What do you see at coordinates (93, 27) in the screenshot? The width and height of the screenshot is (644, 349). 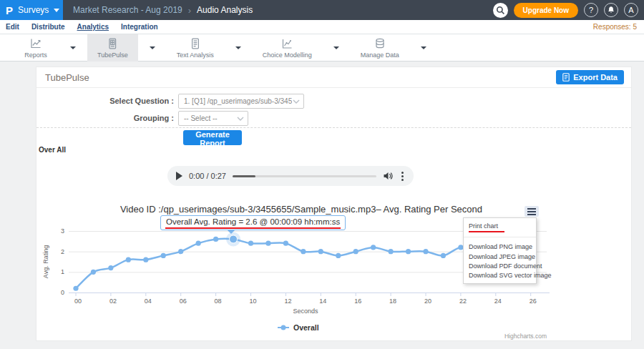 I see `menu-item-analytics: Analytics` at bounding box center [93, 27].